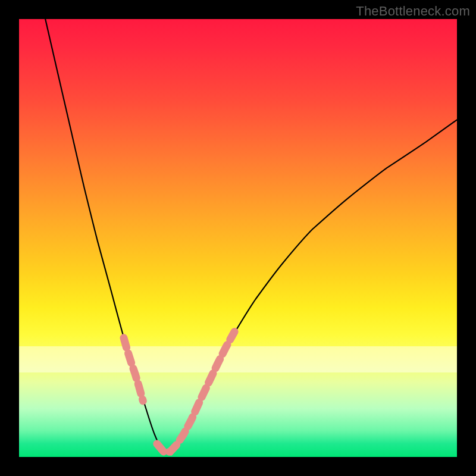 The image size is (476, 476). I want to click on left-overlay-segments, so click(133, 369).